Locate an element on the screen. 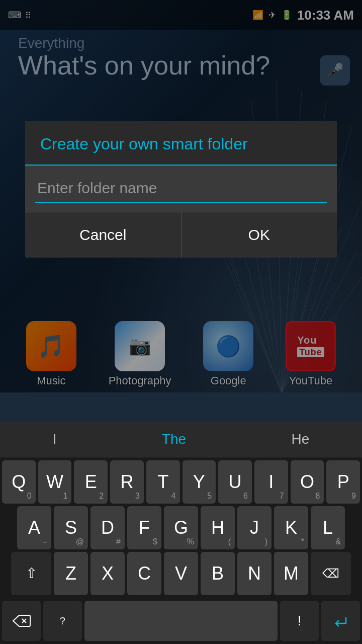  dialog-title-bar: Create your own smart folder is located at coordinates (181, 143).